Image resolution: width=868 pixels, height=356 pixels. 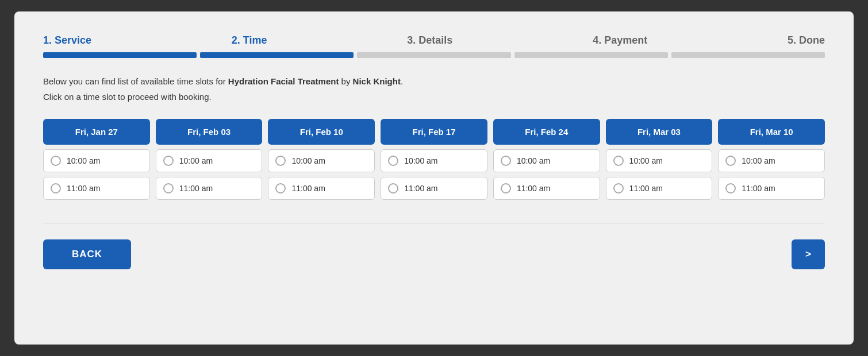 I want to click on footer-buttons: BACK >, so click(x=434, y=254).